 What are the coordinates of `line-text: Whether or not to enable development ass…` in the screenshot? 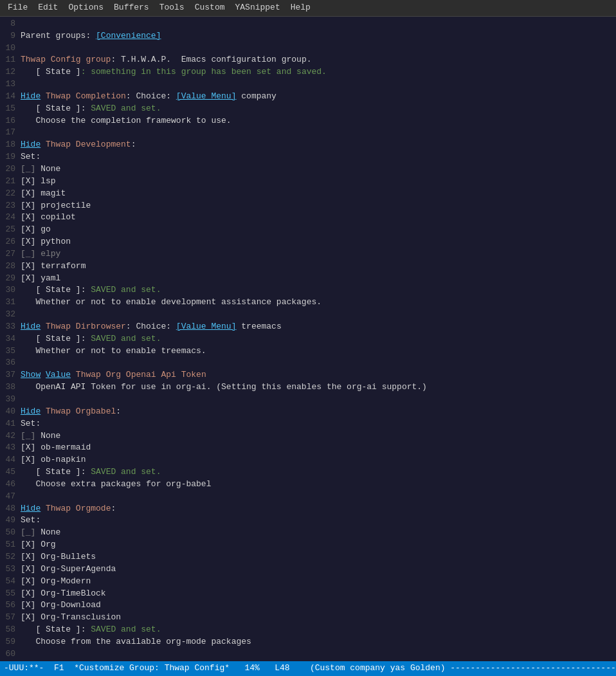 It's located at (317, 302).